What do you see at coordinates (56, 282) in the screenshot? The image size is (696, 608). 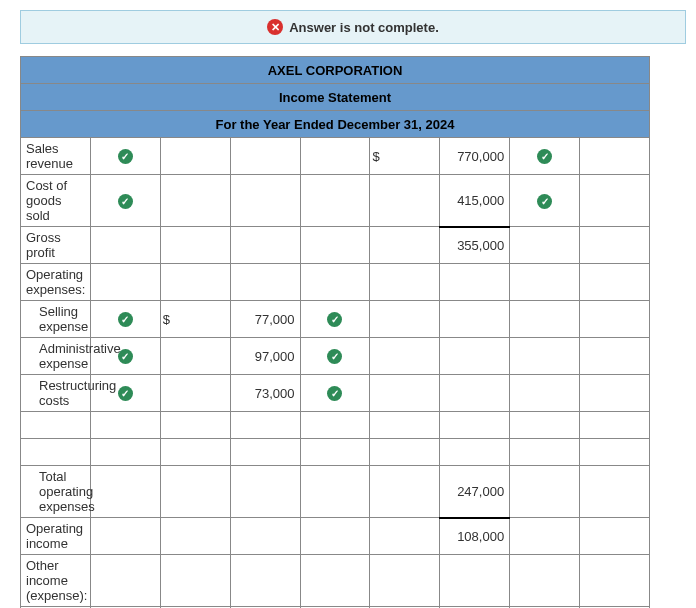 I see `row-label: Operating expenses:` at bounding box center [56, 282].